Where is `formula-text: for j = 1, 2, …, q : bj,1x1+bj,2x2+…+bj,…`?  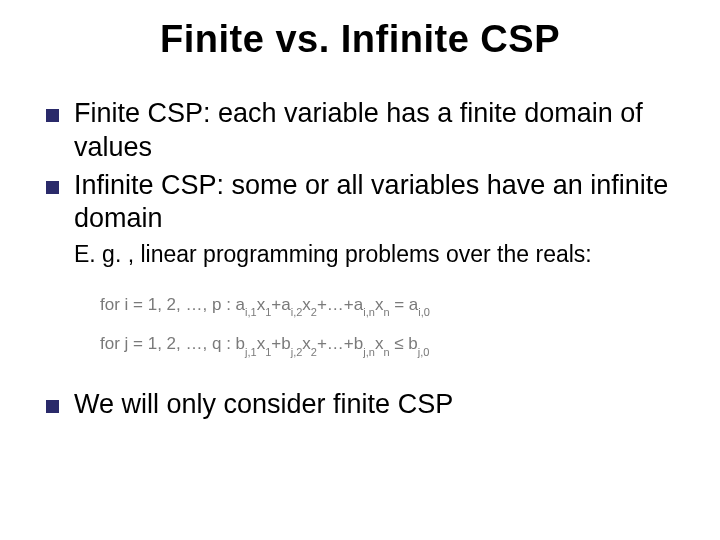
formula-text: for j = 1, 2, …, q : bj,1x1+bj,2x2+…+bj,… is located at coordinates (264, 344).